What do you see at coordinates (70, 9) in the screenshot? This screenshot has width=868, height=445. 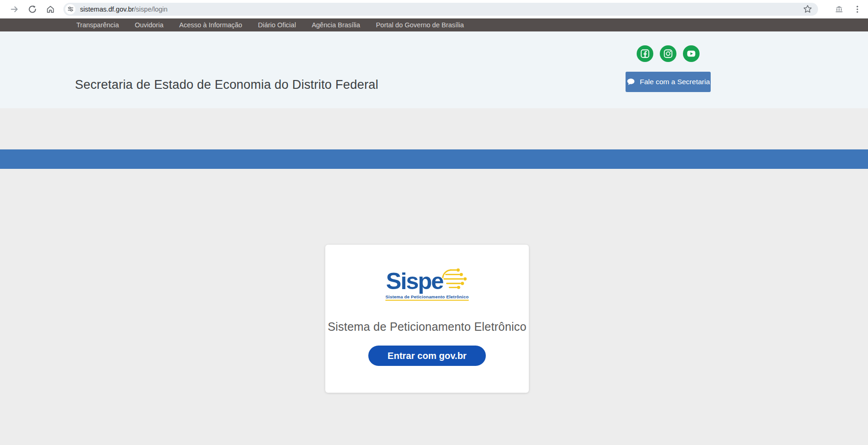 I see `site-settings-icon` at bounding box center [70, 9].